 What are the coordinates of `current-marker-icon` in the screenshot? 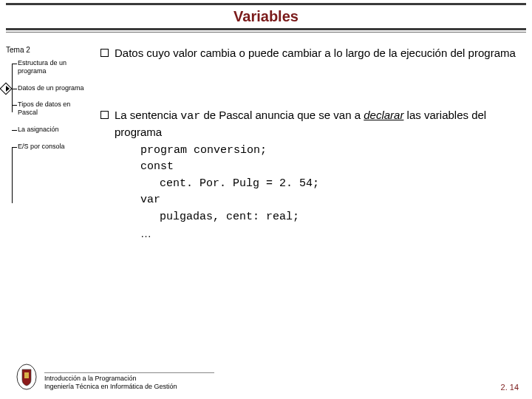 It's located at (6, 89).